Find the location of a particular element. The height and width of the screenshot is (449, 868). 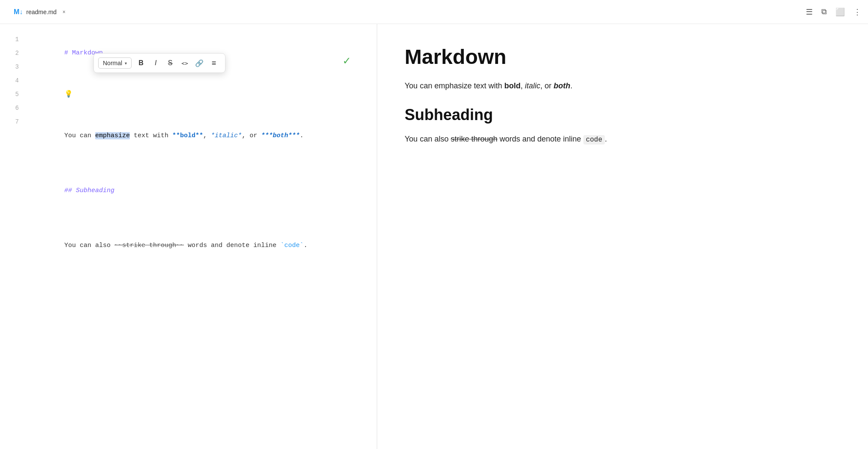

more-options-icon: ⋮ is located at coordinates (857, 12).